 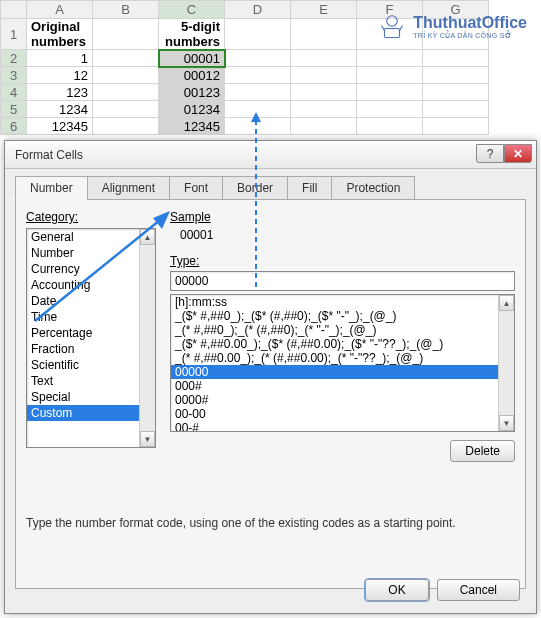 What do you see at coordinates (83, 285) in the screenshot?
I see `category-item: Accounting` at bounding box center [83, 285].